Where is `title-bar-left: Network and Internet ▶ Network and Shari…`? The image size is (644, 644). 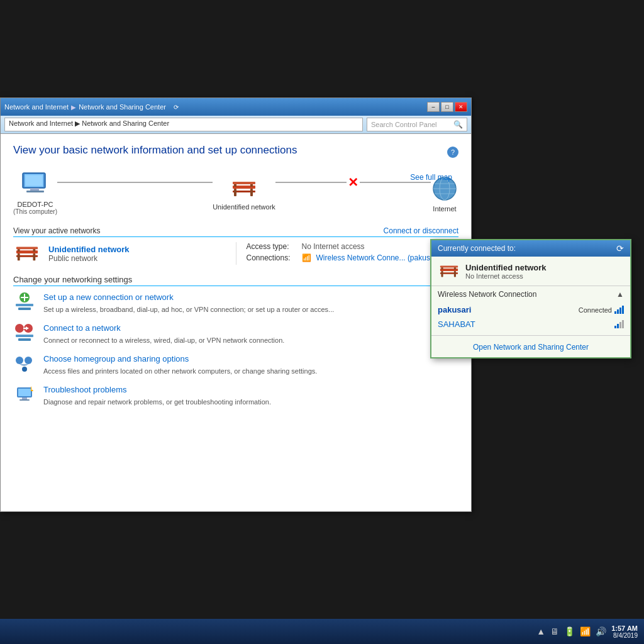
title-bar-left: Network and Internet ▶ Network and Shari… is located at coordinates (92, 107).